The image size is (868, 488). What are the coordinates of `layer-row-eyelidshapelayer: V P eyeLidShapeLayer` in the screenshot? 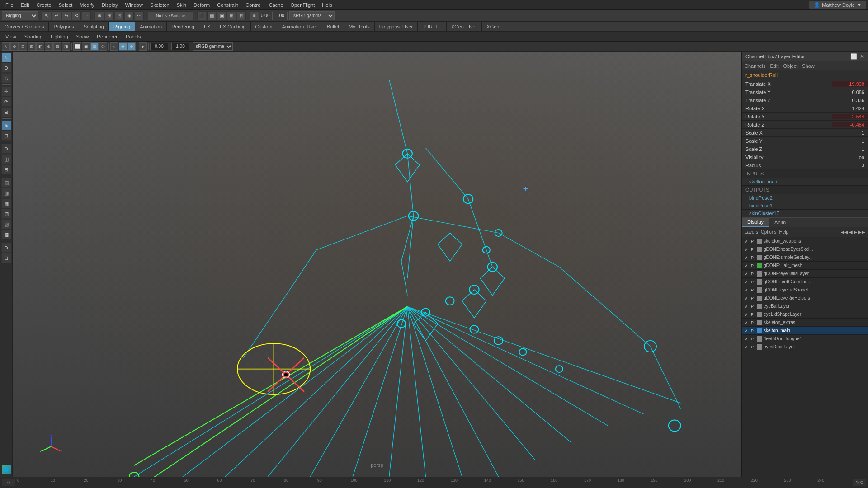 It's located at (805, 314).